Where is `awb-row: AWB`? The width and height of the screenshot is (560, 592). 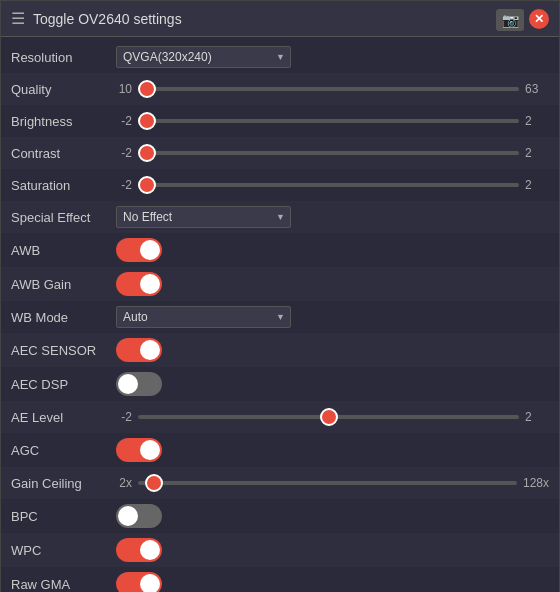 awb-row: AWB is located at coordinates (280, 250).